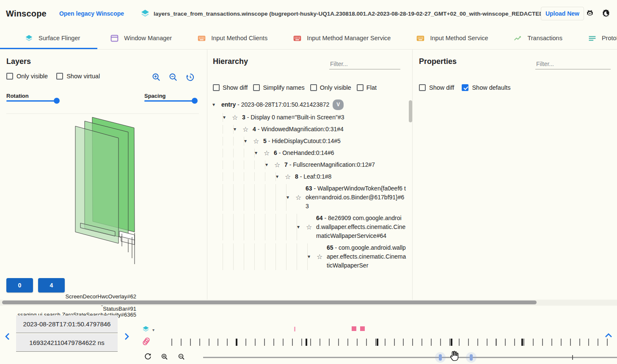 The height and width of the screenshot is (364, 617). What do you see at coordinates (141, 38) in the screenshot?
I see `tab-window-manager: Window Manager` at bounding box center [141, 38].